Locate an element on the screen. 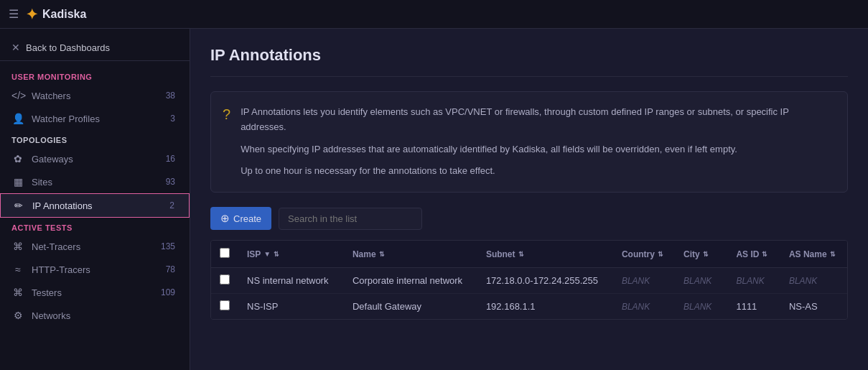 The image size is (868, 370). net-tracers-badge: 135 is located at coordinates (168, 246).